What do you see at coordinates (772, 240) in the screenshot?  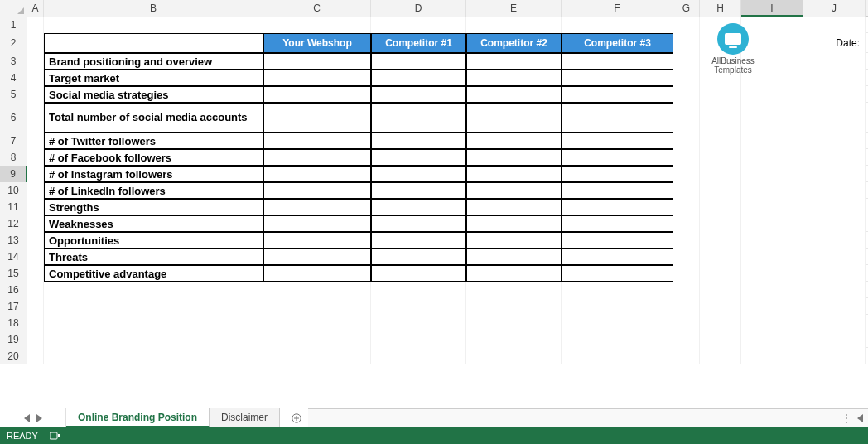 I see `cell-I13` at bounding box center [772, 240].